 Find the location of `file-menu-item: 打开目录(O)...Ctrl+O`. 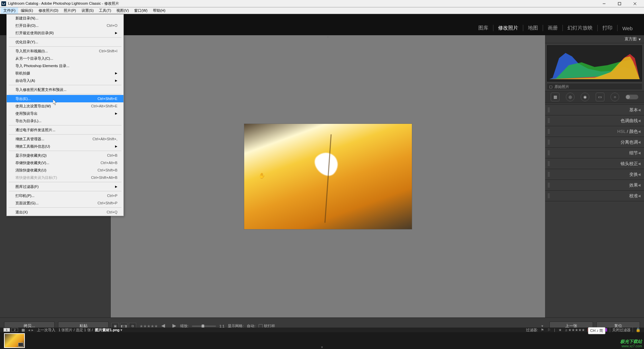

file-menu-item: 打开目录(O)...Ctrl+O is located at coordinates (65, 26).